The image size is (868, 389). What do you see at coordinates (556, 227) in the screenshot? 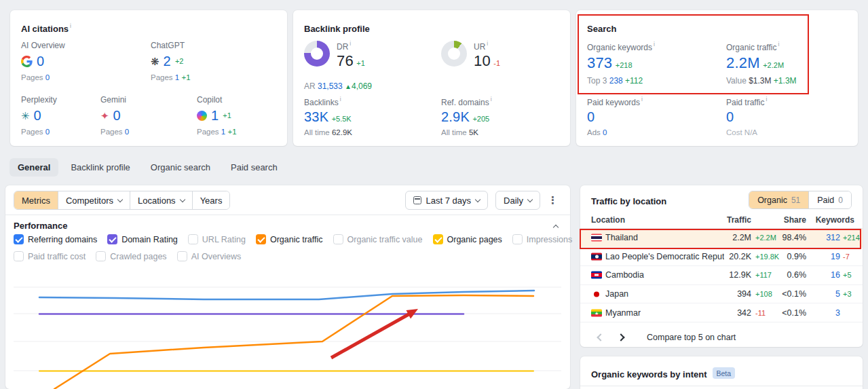
I see `collapse-chevron-icon` at bounding box center [556, 227].